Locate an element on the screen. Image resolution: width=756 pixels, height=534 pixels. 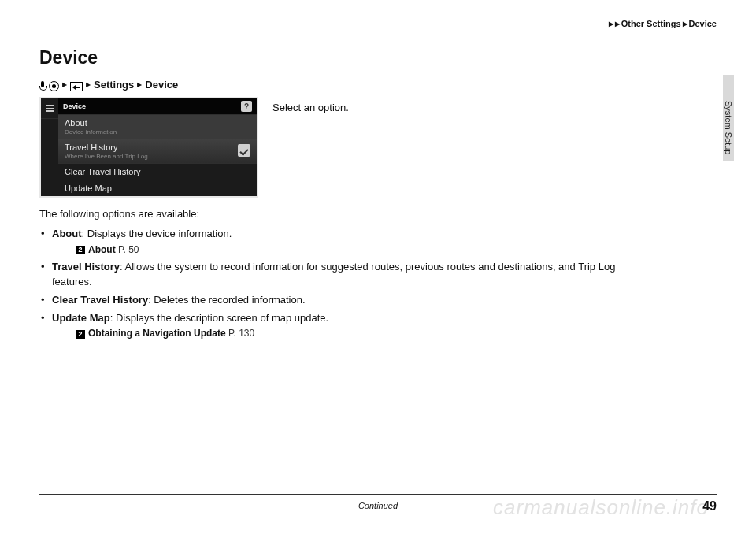
instruction-text: Select an option. is located at coordinates (310, 106).